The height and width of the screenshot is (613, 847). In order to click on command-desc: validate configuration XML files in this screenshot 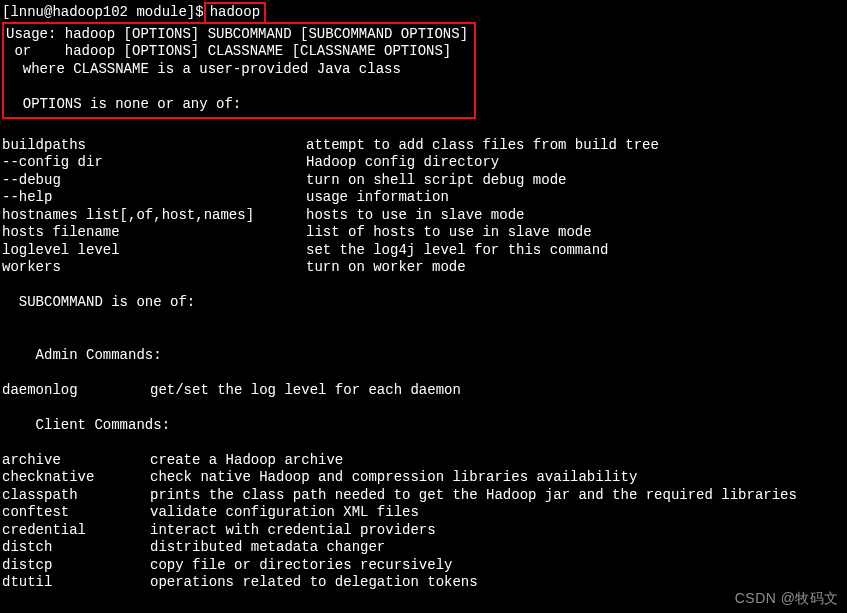, I will do `click(284, 513)`.